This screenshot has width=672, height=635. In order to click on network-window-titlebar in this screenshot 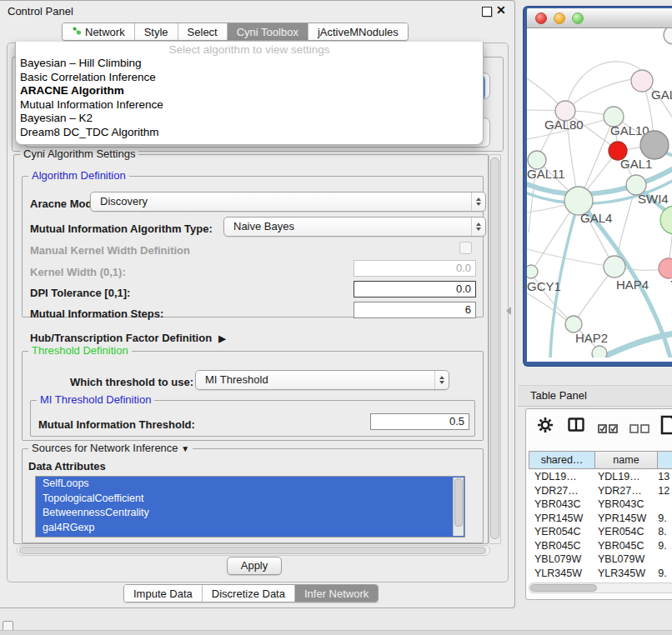, I will do `click(599, 18)`.